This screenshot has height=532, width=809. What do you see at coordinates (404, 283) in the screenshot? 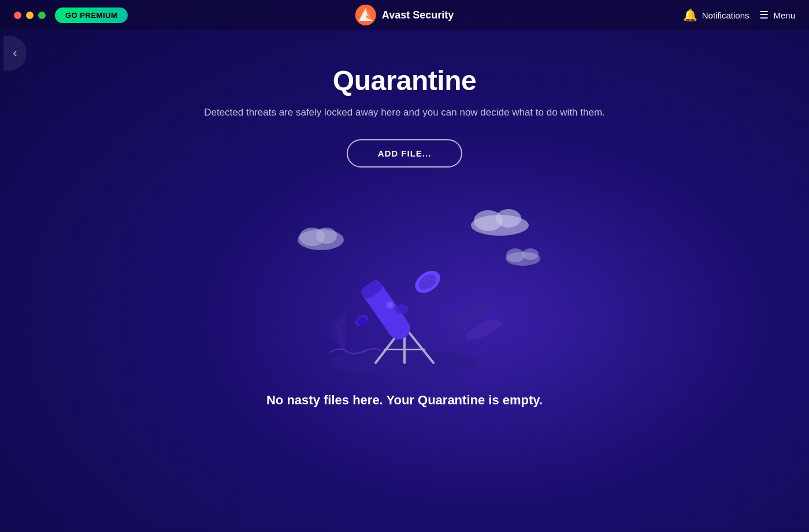
I see `illustration-area` at bounding box center [404, 283].